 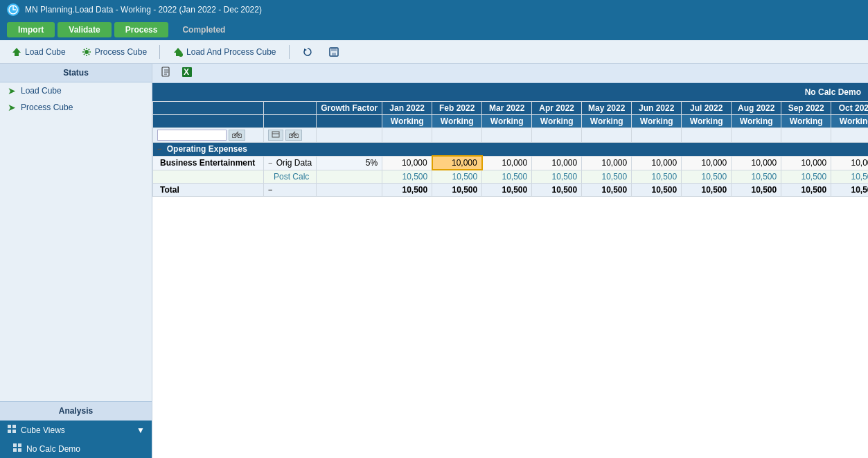 What do you see at coordinates (85, 30) in the screenshot?
I see `wizard-step-validate: Validate` at bounding box center [85, 30].